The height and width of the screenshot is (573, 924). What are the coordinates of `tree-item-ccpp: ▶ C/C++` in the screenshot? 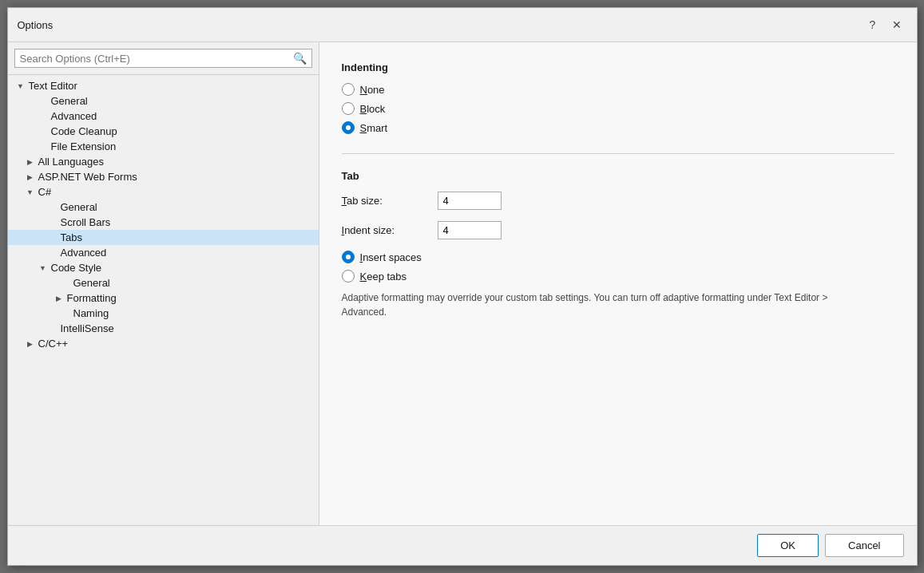 It's located at (163, 343).